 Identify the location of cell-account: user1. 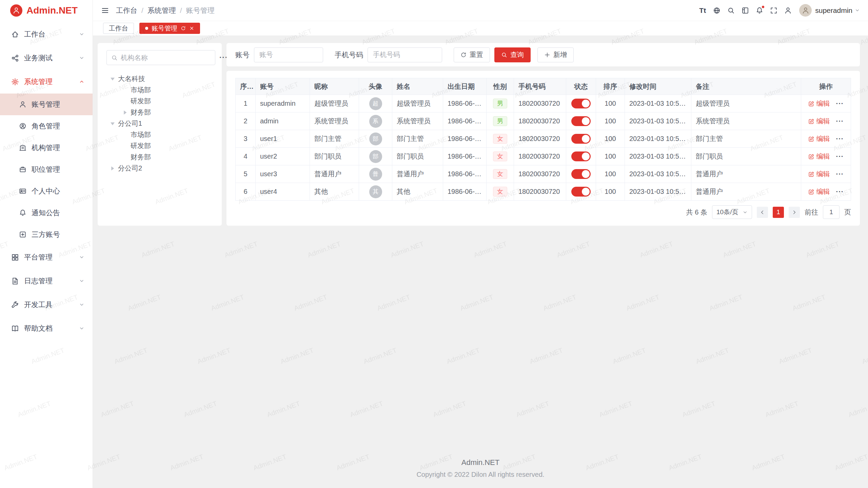
(283, 139).